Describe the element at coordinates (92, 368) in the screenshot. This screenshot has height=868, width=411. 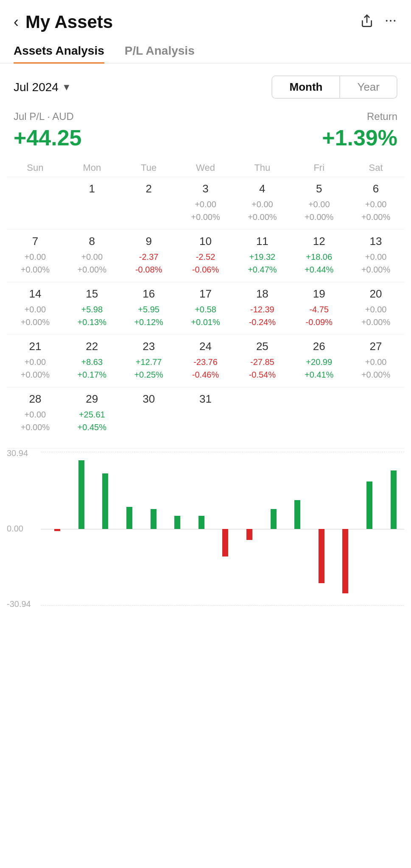
I see `cal-pnl: +8.63+0.17%` at that location.